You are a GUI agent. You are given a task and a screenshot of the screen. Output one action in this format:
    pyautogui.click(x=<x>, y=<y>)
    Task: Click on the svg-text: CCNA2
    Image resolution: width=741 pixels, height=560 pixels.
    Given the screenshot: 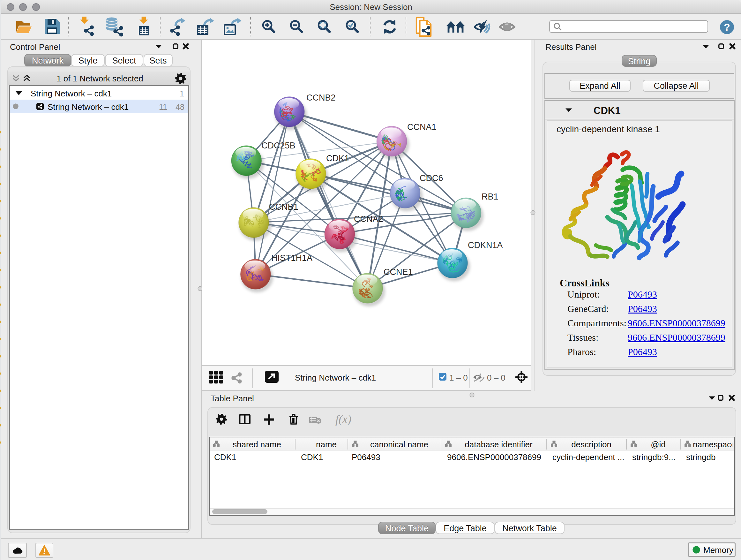 What is the action you would take?
    pyautogui.click(x=368, y=219)
    